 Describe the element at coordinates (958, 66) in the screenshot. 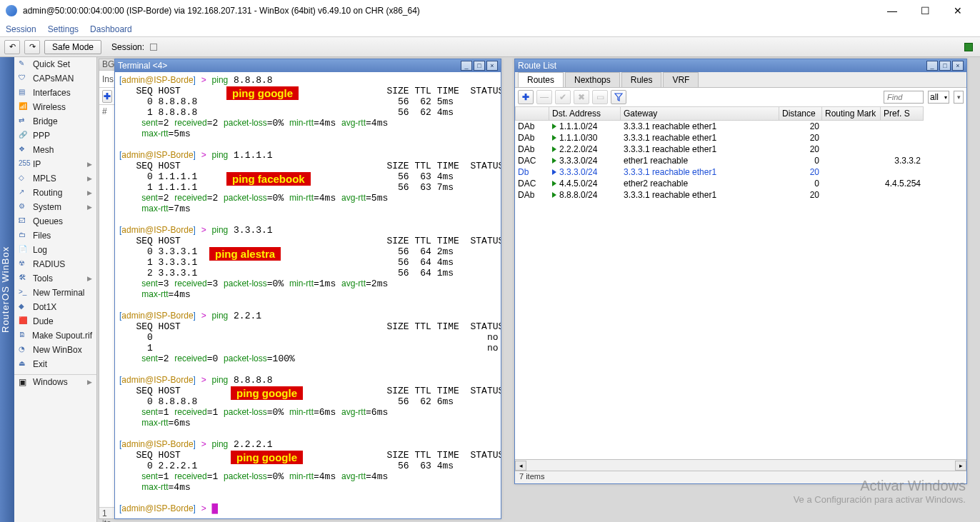

I see `route-close-button: ×` at that location.